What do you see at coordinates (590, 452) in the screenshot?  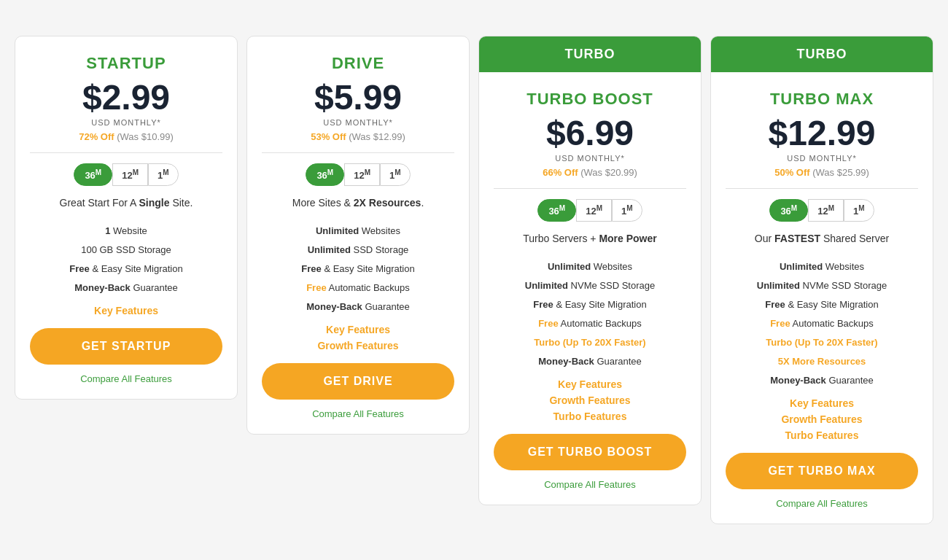 I see `cta-button: GET TURBO BOOST` at bounding box center [590, 452].